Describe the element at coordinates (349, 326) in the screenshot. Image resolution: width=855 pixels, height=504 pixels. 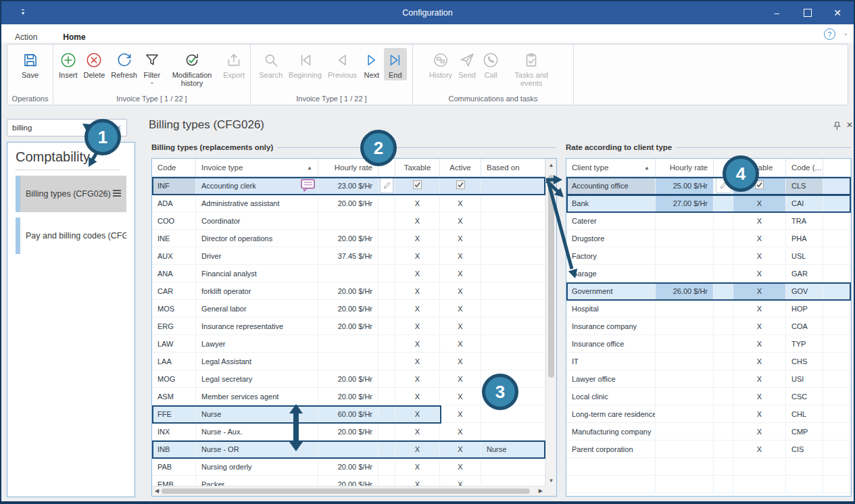
I see `table-row: ERGInsurance representative20.00 $/HrXX` at that location.